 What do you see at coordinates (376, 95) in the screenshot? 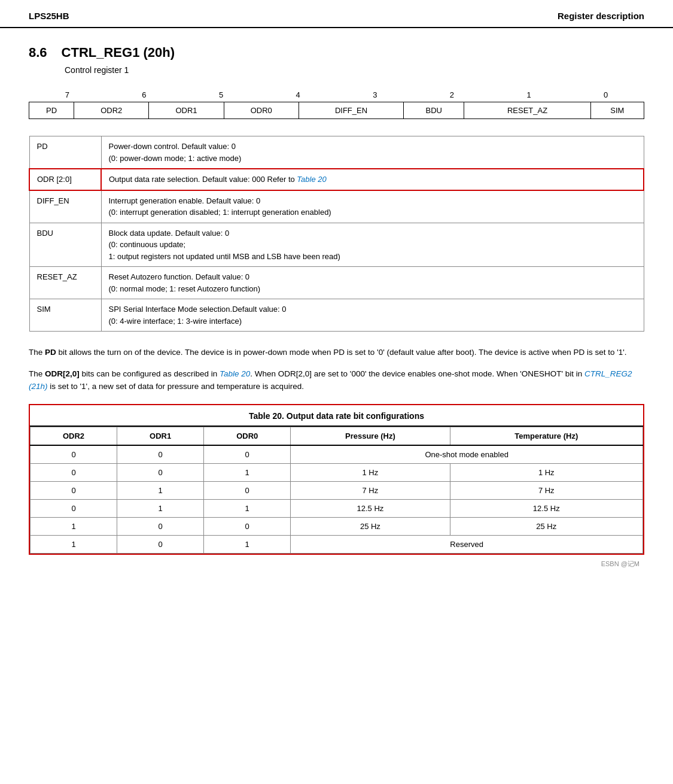
I see `bit-pos-3: 3` at bounding box center [376, 95].